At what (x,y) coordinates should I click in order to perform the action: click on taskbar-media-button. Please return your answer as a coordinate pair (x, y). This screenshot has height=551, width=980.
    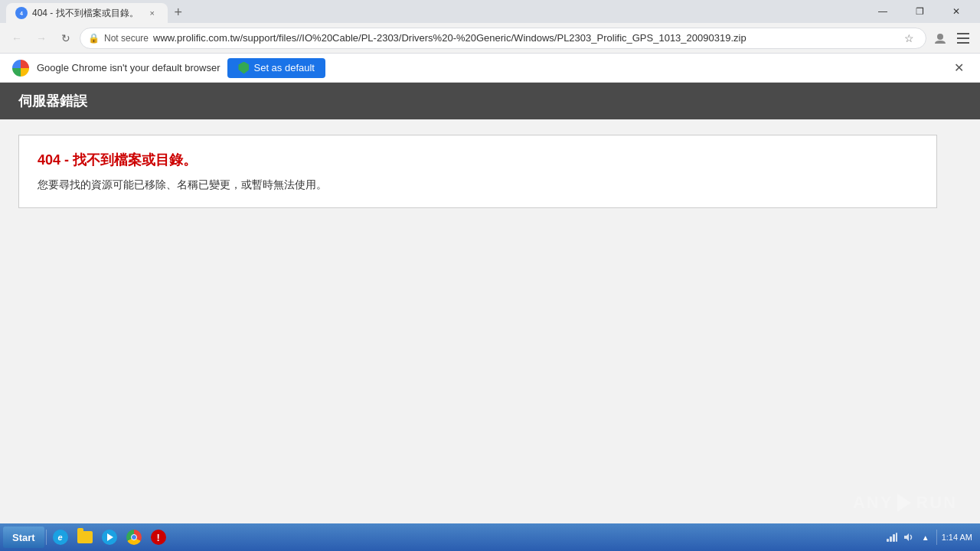
    Looking at the image, I should click on (109, 537).